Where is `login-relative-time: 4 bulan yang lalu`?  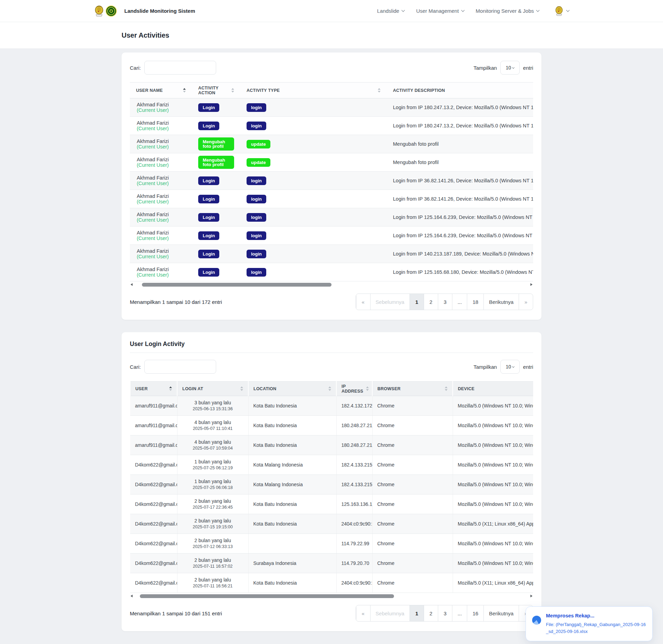
login-relative-time: 4 bulan yang lalu is located at coordinates (213, 442).